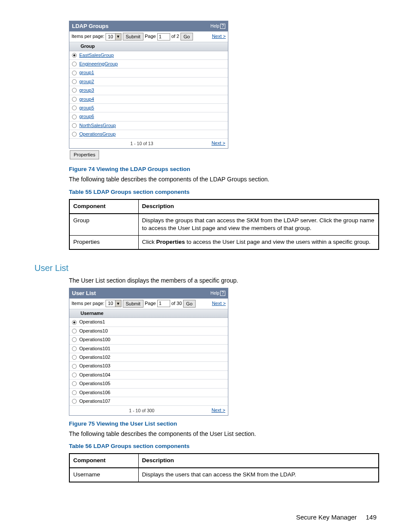 The height and width of the screenshot is (532, 411). Describe the element at coordinates (224, 243) in the screenshot. I see `table-row: Properties Click Properties to access th…` at that location.